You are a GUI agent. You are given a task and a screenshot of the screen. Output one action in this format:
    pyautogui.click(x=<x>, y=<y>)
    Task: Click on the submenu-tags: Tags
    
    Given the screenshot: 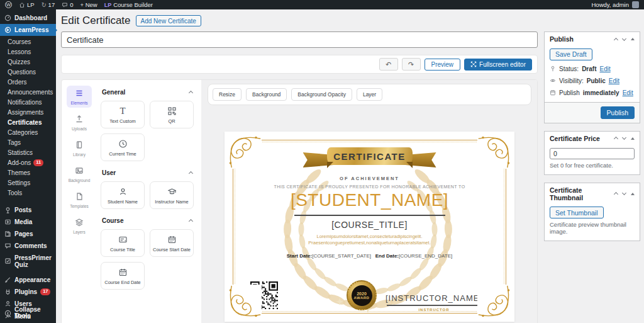 What is the action you would take?
    pyautogui.click(x=28, y=142)
    